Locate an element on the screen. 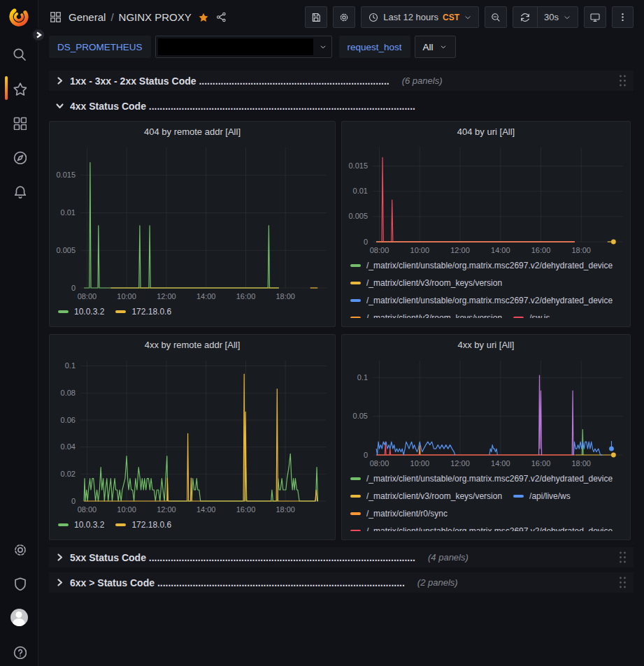 This screenshot has width=644, height=666. legend-item: /sw.js is located at coordinates (531, 314).